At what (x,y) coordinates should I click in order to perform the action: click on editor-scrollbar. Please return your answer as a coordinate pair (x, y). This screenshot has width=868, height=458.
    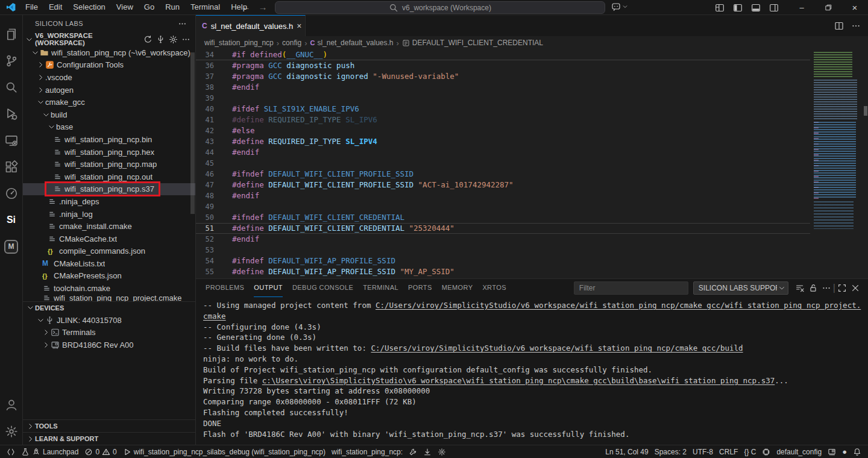
    Looking at the image, I should click on (866, 111).